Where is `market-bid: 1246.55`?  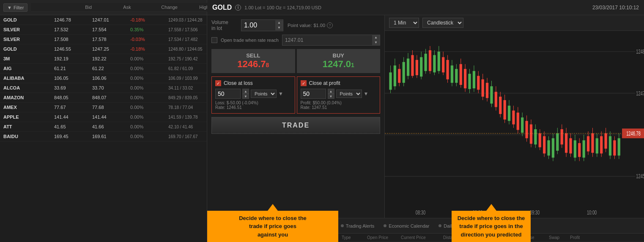
market-bid: 1246.55 is located at coordinates (73, 49).